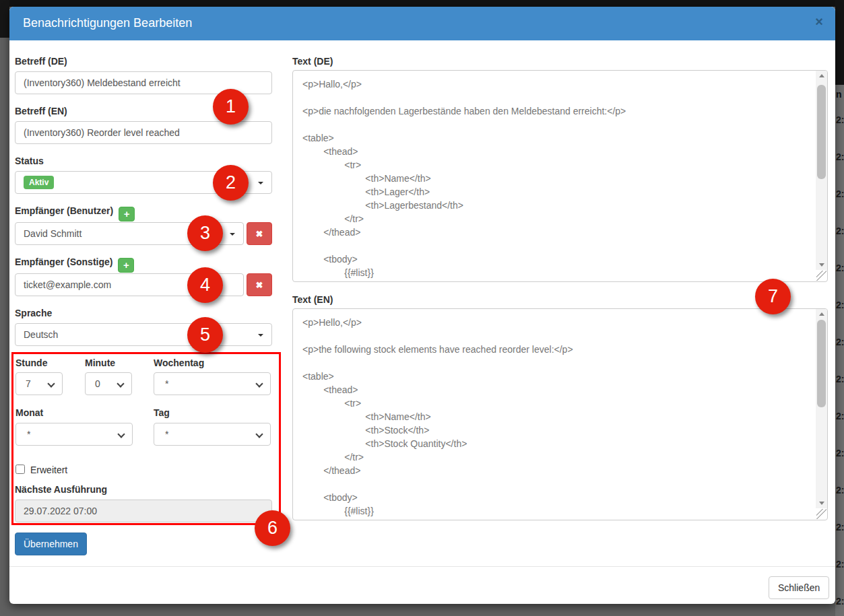 The height and width of the screenshot is (616, 844). Describe the element at coordinates (51, 544) in the screenshot. I see `apply-button: Übernehmen` at that location.